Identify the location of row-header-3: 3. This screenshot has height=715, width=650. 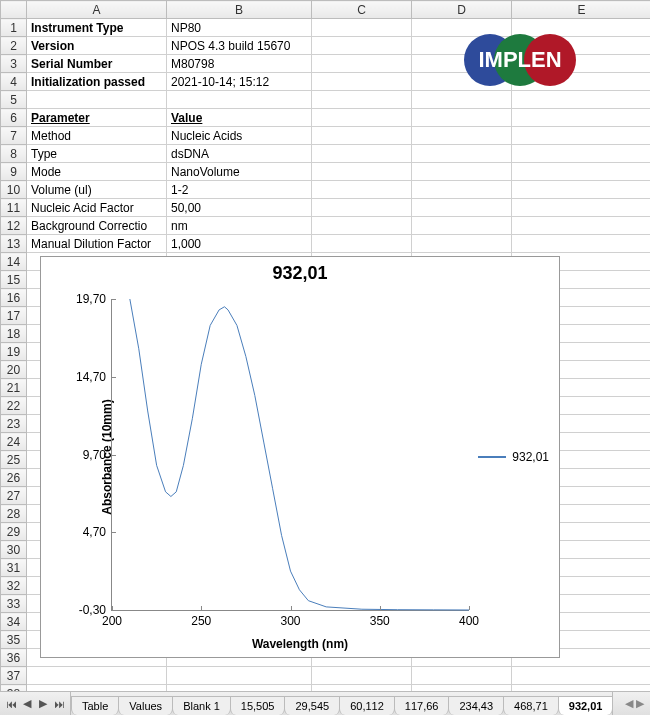
(14, 64).